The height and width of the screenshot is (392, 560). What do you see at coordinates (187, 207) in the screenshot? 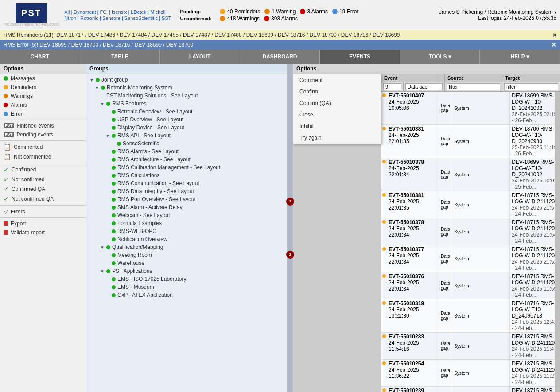
I see `tree-item-sms-alarm: SMS Alarm - Activate Relay` at bounding box center [187, 207].